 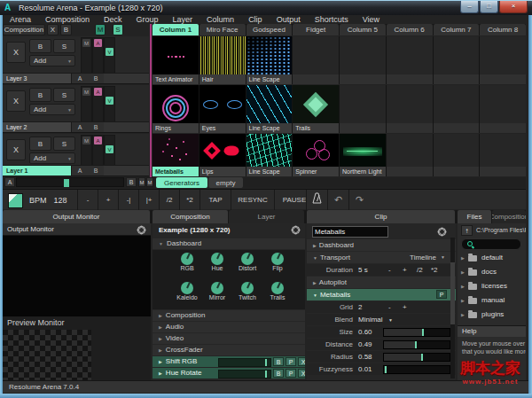 I want to click on composition-master-fader-button: M, so click(x=100, y=30).